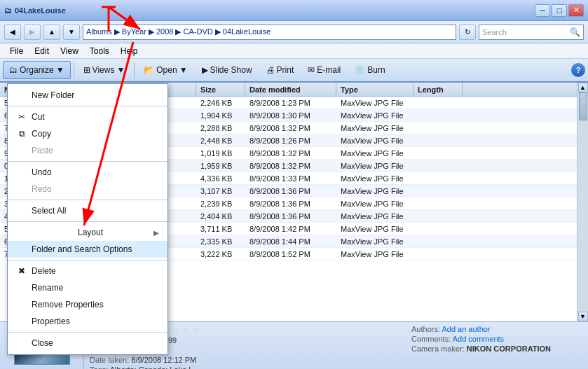 This screenshot has height=369, width=588. Describe the element at coordinates (583, 106) in the screenshot. I see `scroll-thumb` at that location.